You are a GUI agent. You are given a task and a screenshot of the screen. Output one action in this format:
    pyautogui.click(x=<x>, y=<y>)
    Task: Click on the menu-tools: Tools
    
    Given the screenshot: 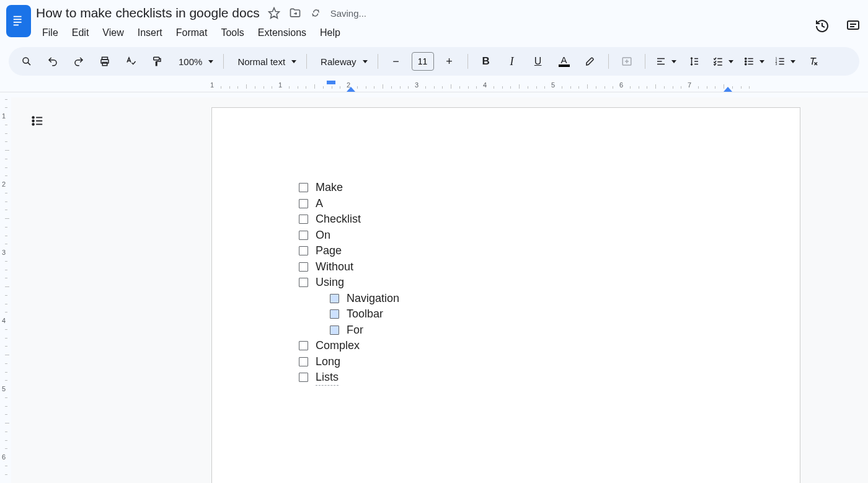 What is the action you would take?
    pyautogui.click(x=232, y=33)
    